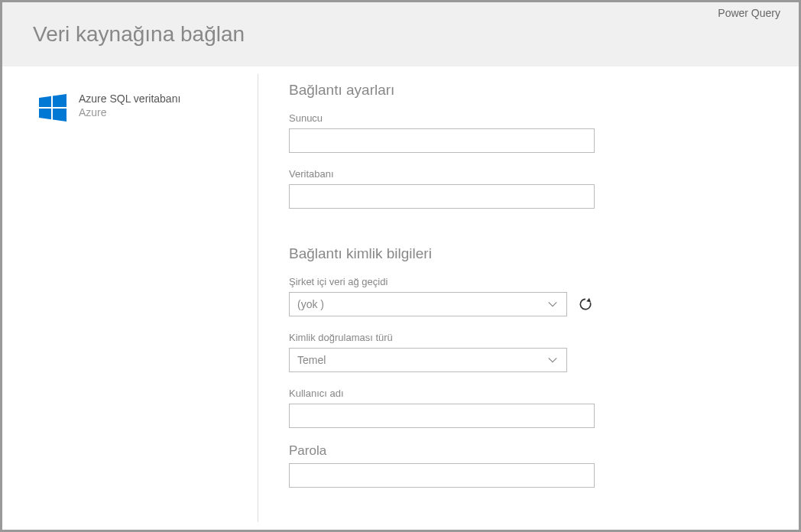 The height and width of the screenshot is (532, 801). I want to click on password-input, so click(442, 475).